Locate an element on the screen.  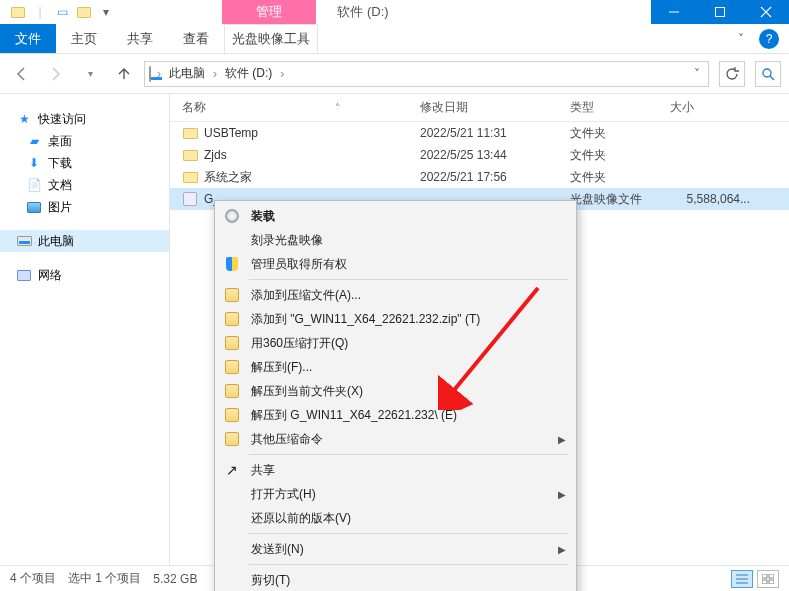
nav-history-dropdown: ▾ is located at coordinates (90, 74).